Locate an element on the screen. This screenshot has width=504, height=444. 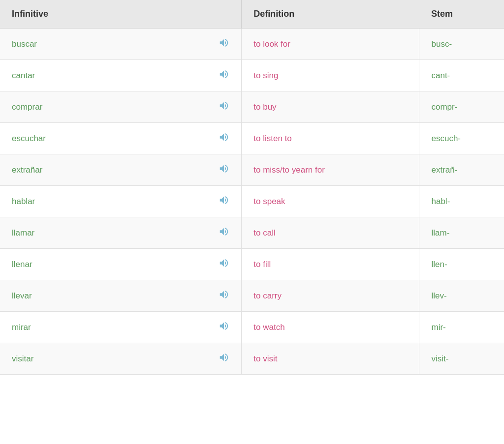
table-row: visitar to visitvisit- is located at coordinates (252, 359).